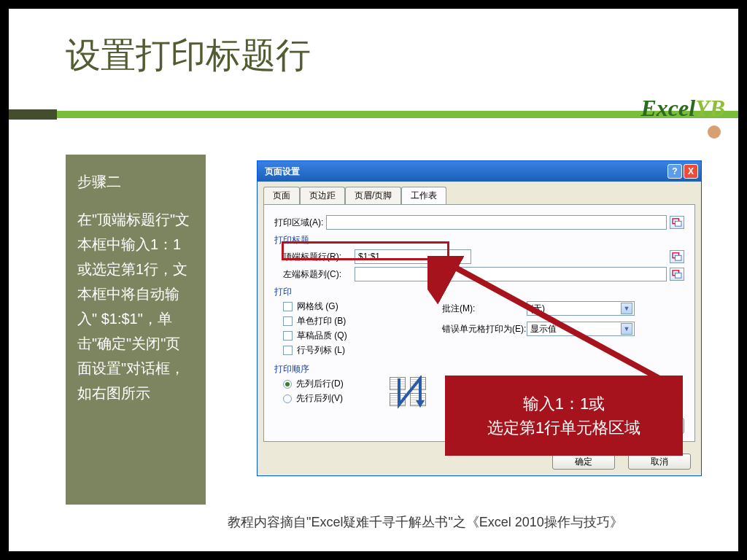  Describe the element at coordinates (691, 171) in the screenshot. I see `close-icon: X` at that location.